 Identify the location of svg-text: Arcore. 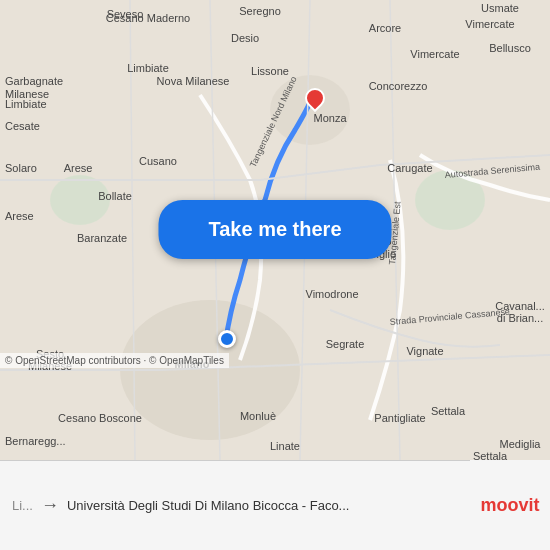
(385, 28).